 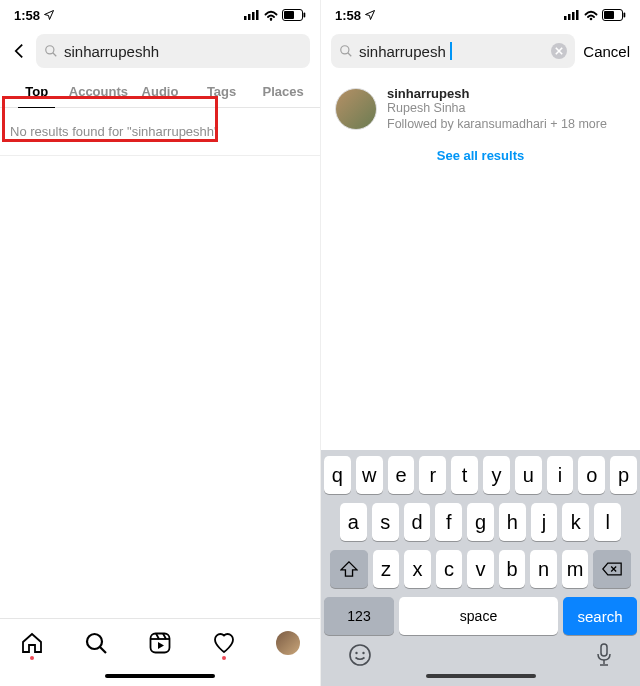 I want to click on key-b: b, so click(x=512, y=569).